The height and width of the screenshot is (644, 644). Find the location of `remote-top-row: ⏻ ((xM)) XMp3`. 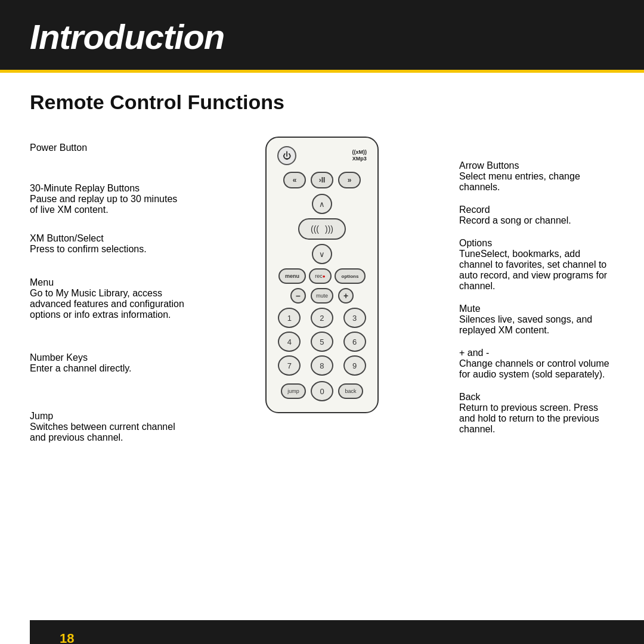

remote-top-row: ⏻ ((xM)) XMp3 is located at coordinates (322, 156).